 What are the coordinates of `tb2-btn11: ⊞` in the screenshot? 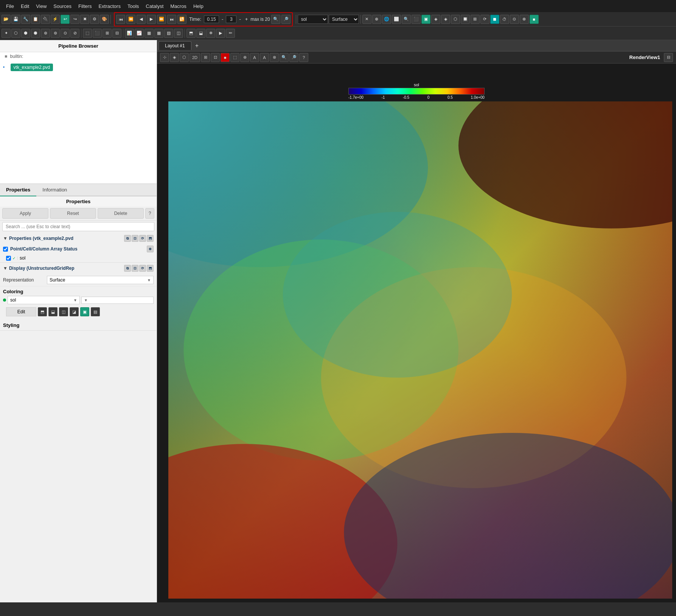 It's located at (107, 33).